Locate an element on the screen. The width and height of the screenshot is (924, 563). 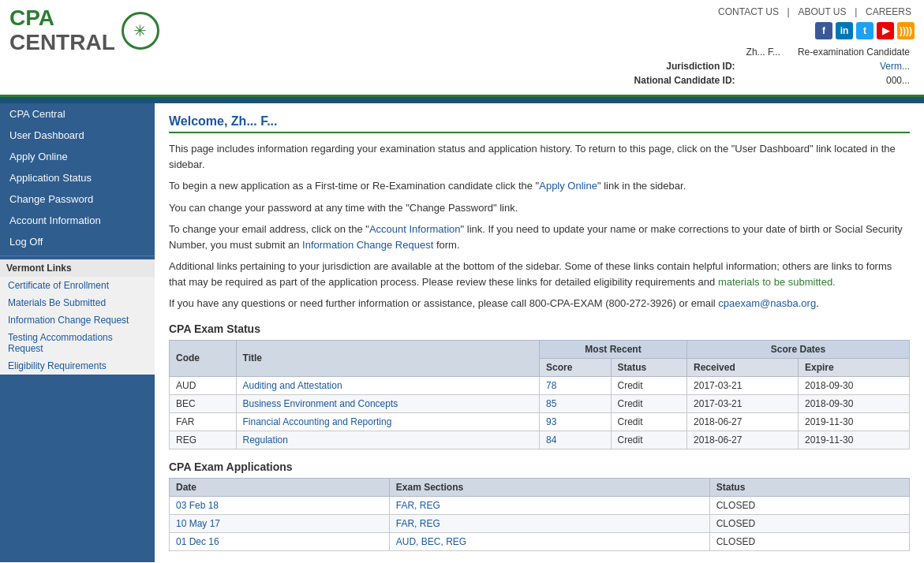
intro-para-1: This page includes information regarding… is located at coordinates (540, 156).